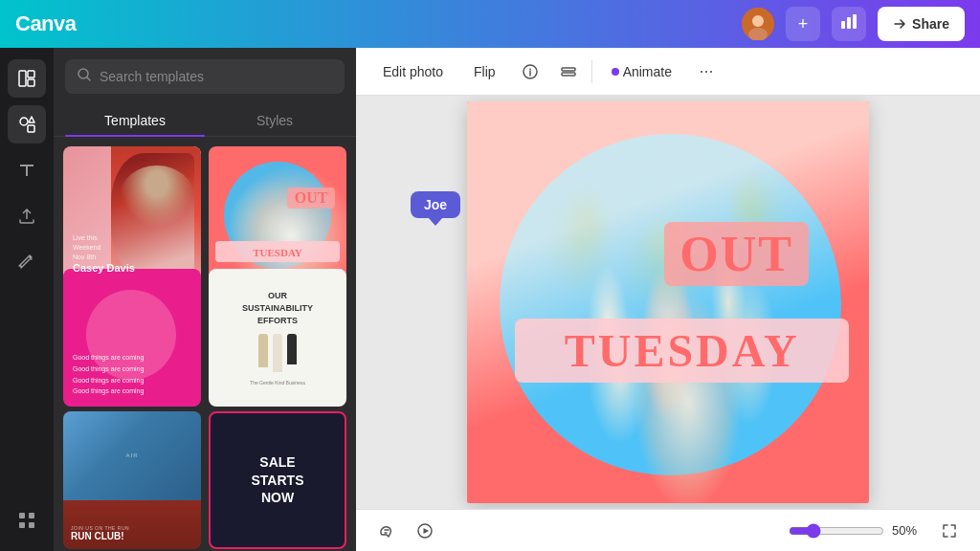 Image resolution: width=980 pixels, height=551 pixels. Describe the element at coordinates (132, 391) in the screenshot. I see `t3-line4: Good things are coming` at that location.